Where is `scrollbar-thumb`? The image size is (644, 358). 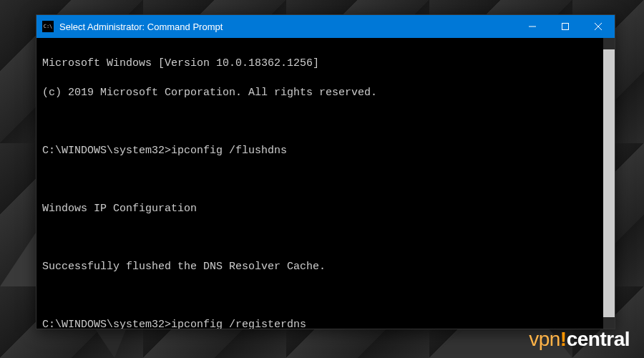 scrollbar-thumb is located at coordinates (609, 183).